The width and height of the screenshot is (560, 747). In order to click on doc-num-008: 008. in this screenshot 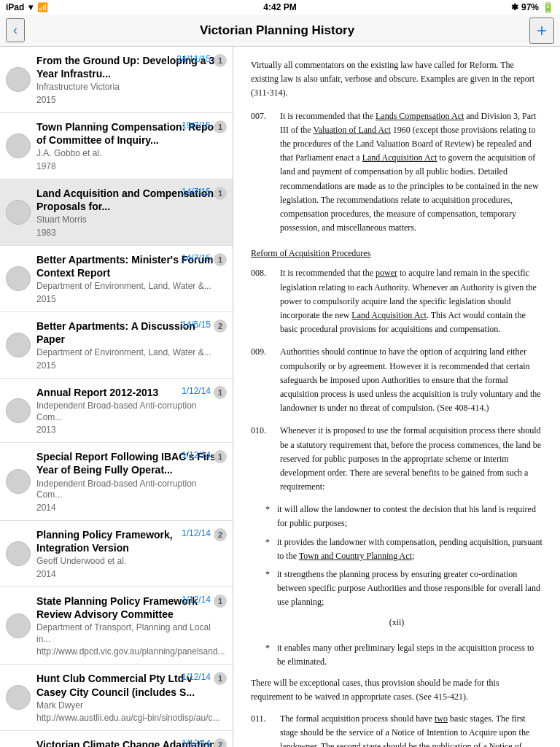, I will do `click(265, 301)`.